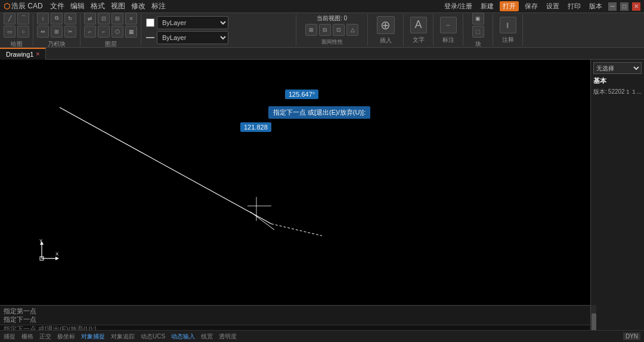 This screenshot has width=644, height=342. What do you see at coordinates (618, 68) in the screenshot?
I see `right-panel-select: 无选择` at bounding box center [618, 68].